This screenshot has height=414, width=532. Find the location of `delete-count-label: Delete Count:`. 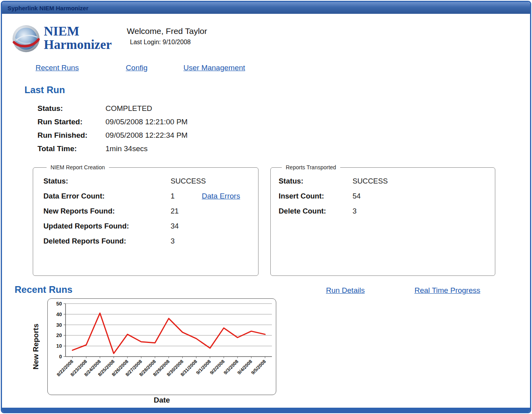

delete-count-label: Delete Count: is located at coordinates (315, 211).